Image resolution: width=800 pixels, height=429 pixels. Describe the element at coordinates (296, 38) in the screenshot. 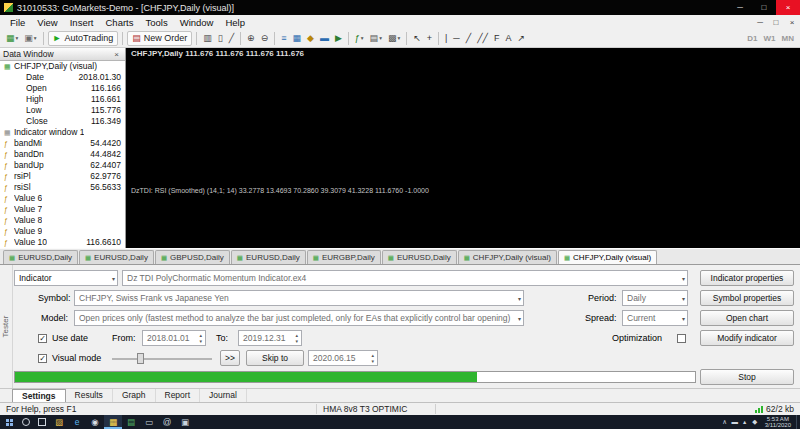

I see `data-window-icon: ▦` at that location.